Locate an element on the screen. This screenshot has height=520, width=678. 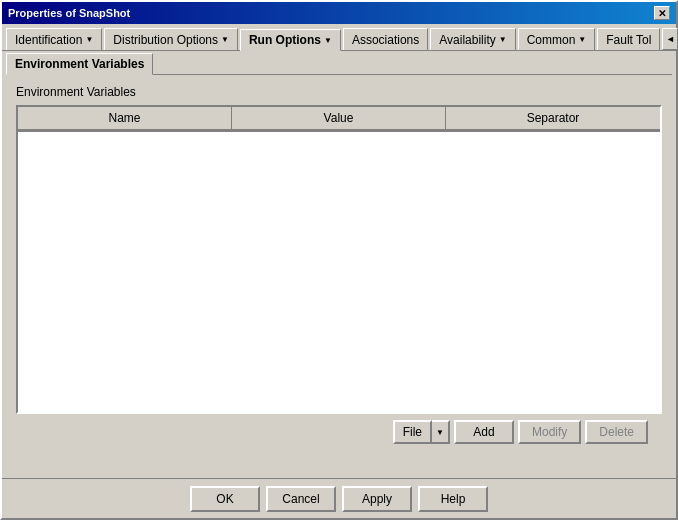
tab-identification: Identification ▼ is located at coordinates (54, 39).